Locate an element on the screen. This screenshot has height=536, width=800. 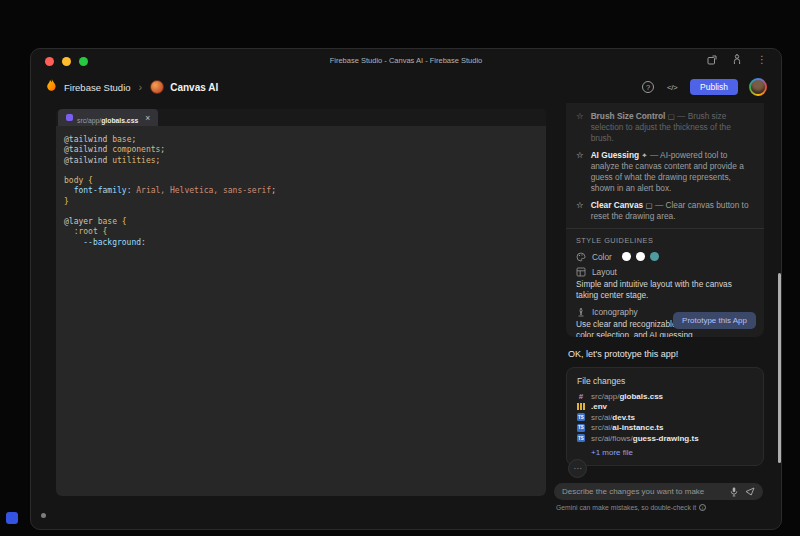
file-row: .env is located at coordinates (665, 408).